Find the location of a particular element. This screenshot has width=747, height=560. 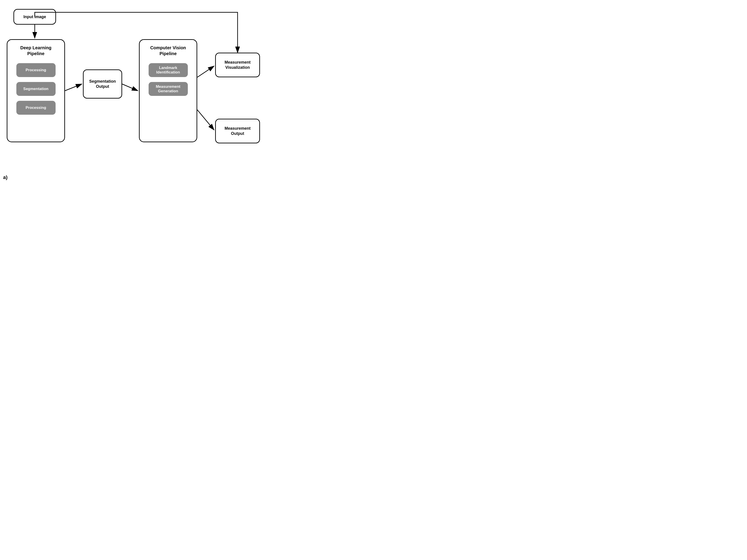

dl-sub-label-segmentation: Segmentation is located at coordinates (36, 89).